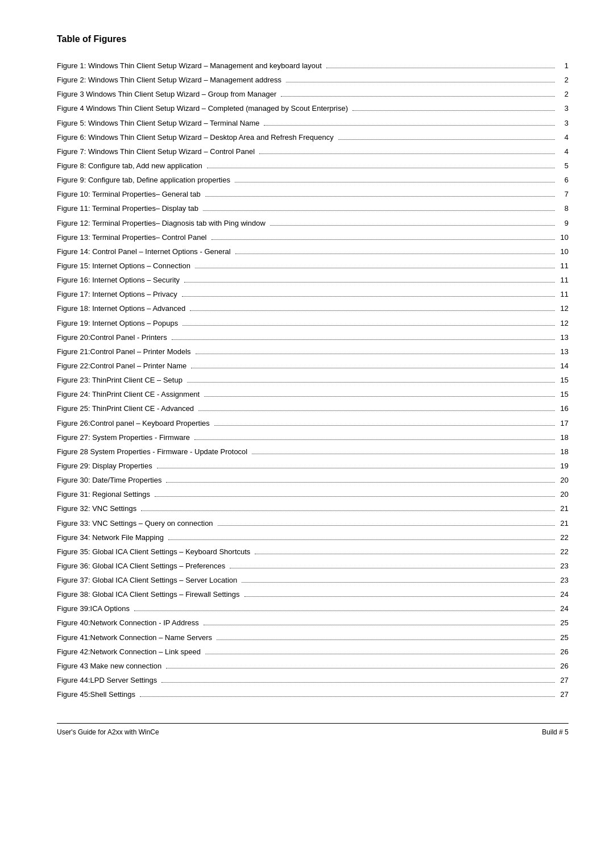  What do you see at coordinates (313, 123) in the screenshot?
I see `toc-item: Figure 5: Windows Thin Client Setup Wiza…` at bounding box center [313, 123].